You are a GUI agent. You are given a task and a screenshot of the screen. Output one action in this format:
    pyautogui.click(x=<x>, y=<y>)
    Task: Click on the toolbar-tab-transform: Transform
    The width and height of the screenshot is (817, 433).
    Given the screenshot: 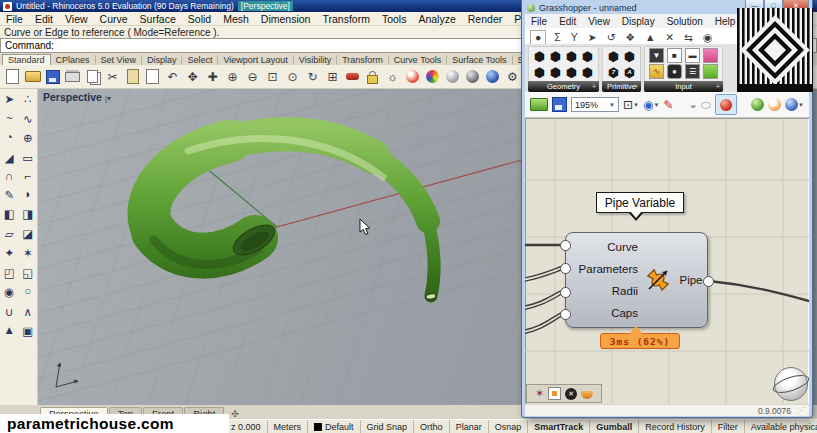 What is the action you would take?
    pyautogui.click(x=363, y=60)
    